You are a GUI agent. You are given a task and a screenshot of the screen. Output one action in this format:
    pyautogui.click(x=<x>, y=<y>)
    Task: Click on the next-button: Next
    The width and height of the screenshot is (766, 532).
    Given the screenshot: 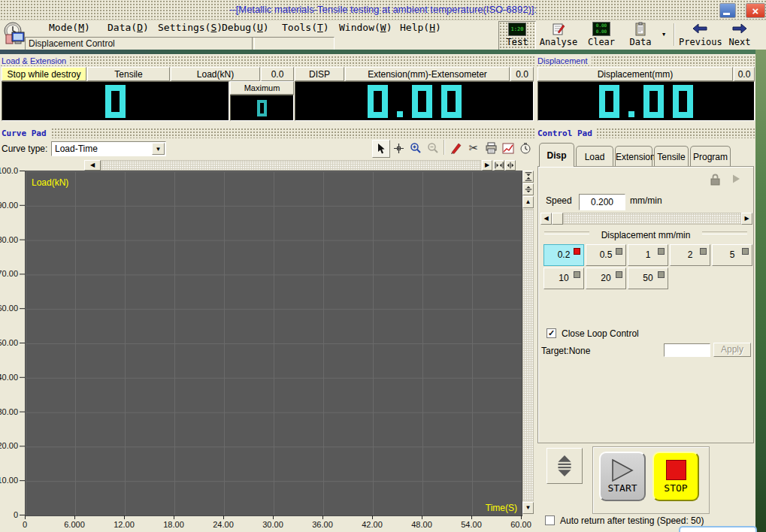 What is the action you would take?
    pyautogui.click(x=740, y=35)
    